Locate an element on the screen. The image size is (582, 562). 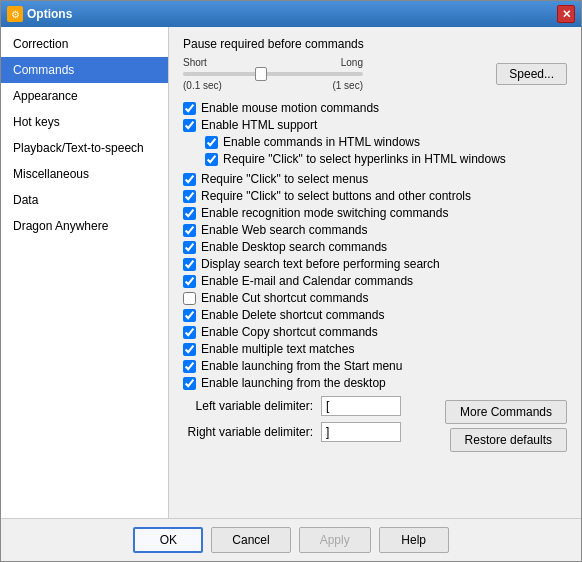
label-start-menu: Enable launching from the Start menu is located at coordinates (302, 366).